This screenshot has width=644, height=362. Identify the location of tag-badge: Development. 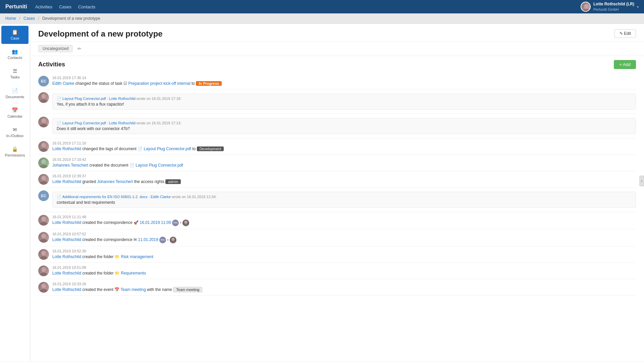
(211, 149).